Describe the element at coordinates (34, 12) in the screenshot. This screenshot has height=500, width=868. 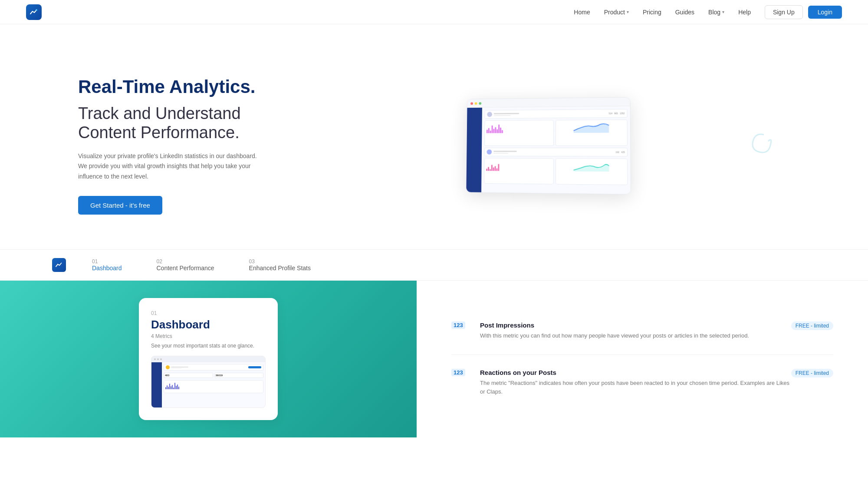
I see `brand-logo` at that location.